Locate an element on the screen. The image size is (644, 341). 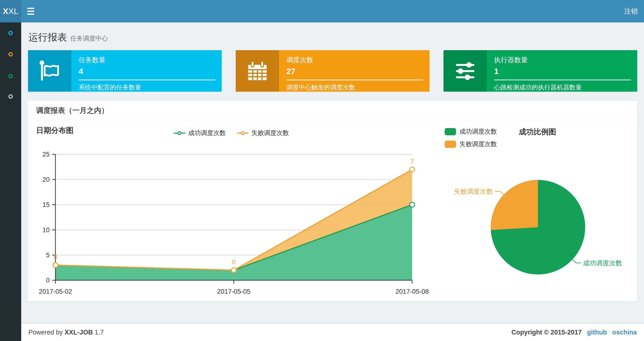
hamburger-icon is located at coordinates (31, 9).